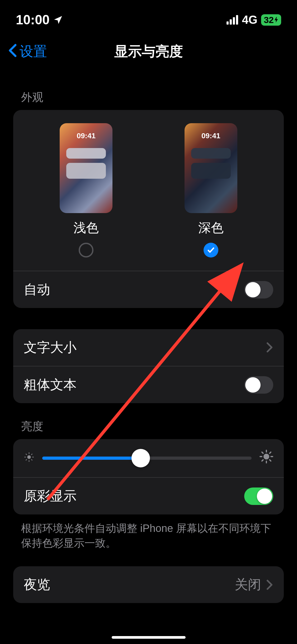  Describe the element at coordinates (232, 20) in the screenshot. I see `cellular-signal-icon` at that location.